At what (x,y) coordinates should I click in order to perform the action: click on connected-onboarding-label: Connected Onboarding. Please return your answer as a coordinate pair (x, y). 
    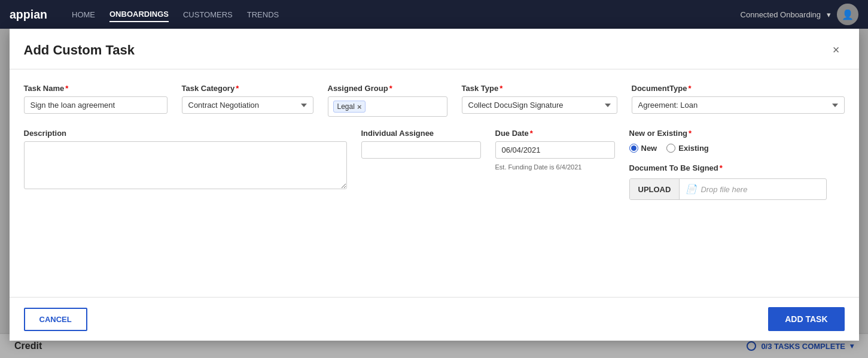
    Looking at the image, I should click on (781, 14).